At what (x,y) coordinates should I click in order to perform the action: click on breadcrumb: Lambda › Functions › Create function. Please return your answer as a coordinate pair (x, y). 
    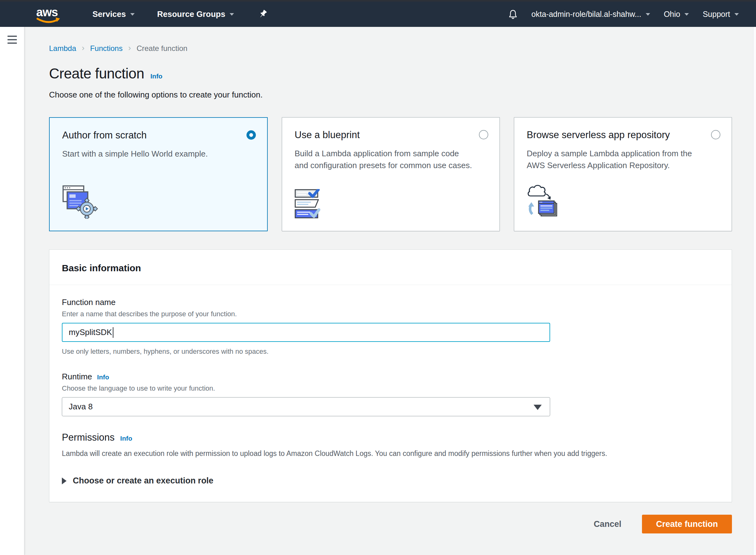
    Looking at the image, I should click on (390, 48).